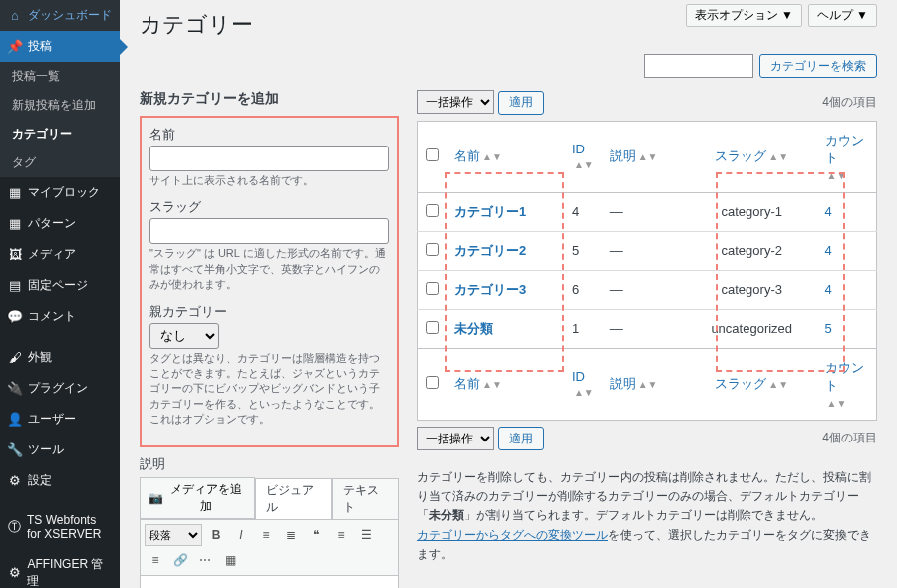  What do you see at coordinates (269, 548) in the screenshot?
I see `editor-toolbar: 段落 B I ≡ ≣ ❝ ≡ ☰ ≡ 🔗 ⋯ ▦` at bounding box center [269, 548].